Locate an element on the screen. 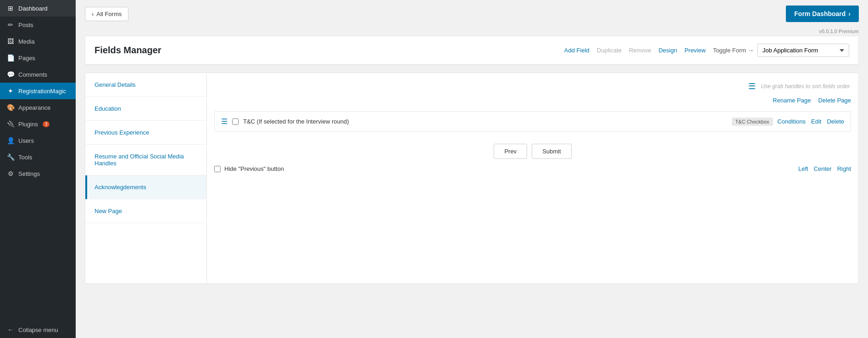  card-header: Fields Manager Add Field Duplicate Remov… is located at coordinates (472, 51).